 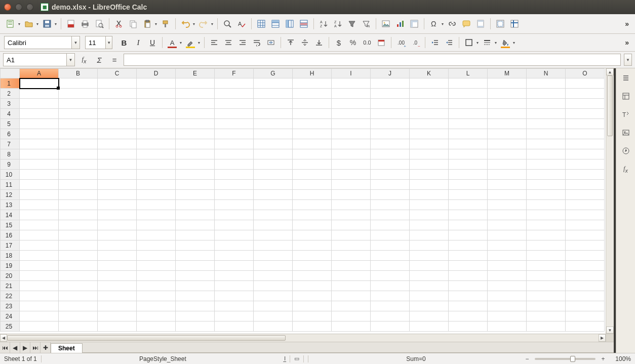 What do you see at coordinates (10, 144) in the screenshot?
I see `row-header-7: 7` at bounding box center [10, 144].